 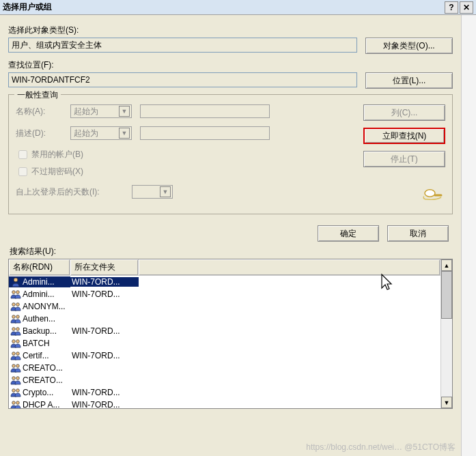 What do you see at coordinates (101, 111) in the screenshot?
I see `name-match-combo: 起始为 ▼` at bounding box center [101, 111].